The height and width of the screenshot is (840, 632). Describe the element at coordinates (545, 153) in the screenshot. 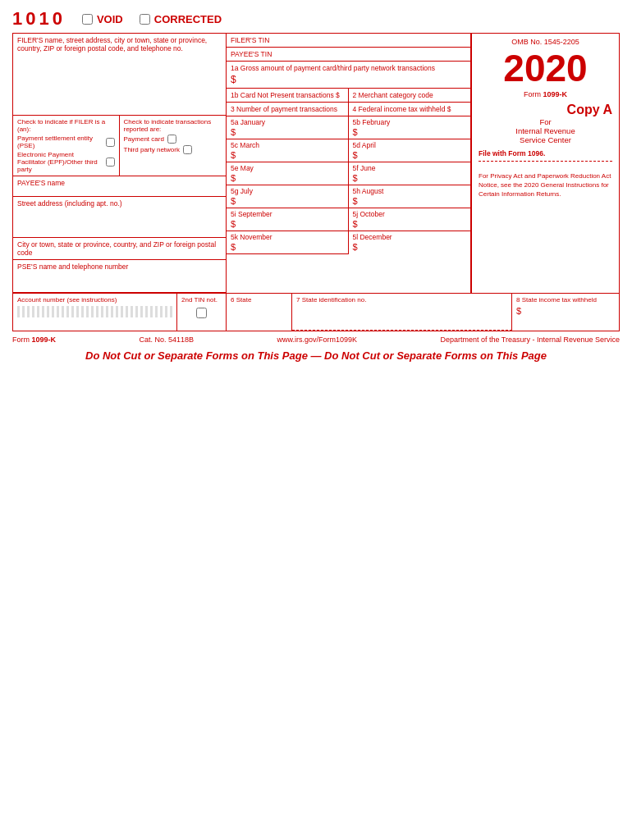

I see `file-with-text: File with Form 1096.` at that location.